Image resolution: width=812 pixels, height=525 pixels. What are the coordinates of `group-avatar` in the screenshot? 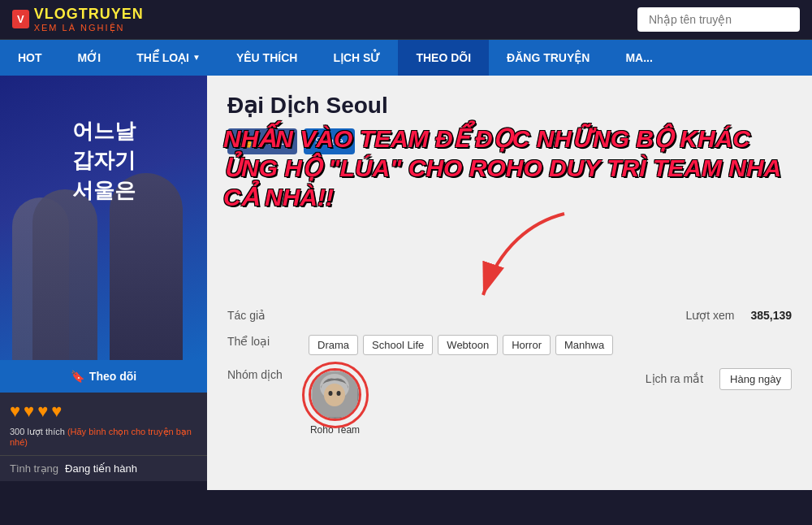 It's located at (335, 395).